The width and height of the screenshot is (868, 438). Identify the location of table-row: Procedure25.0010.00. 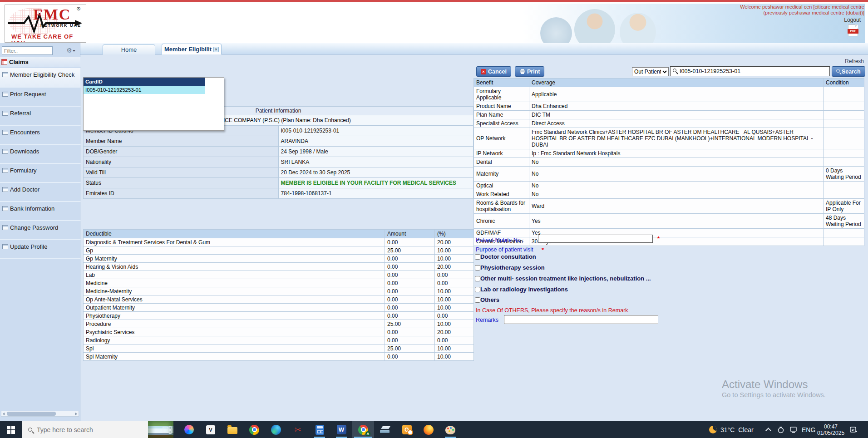
(279, 324).